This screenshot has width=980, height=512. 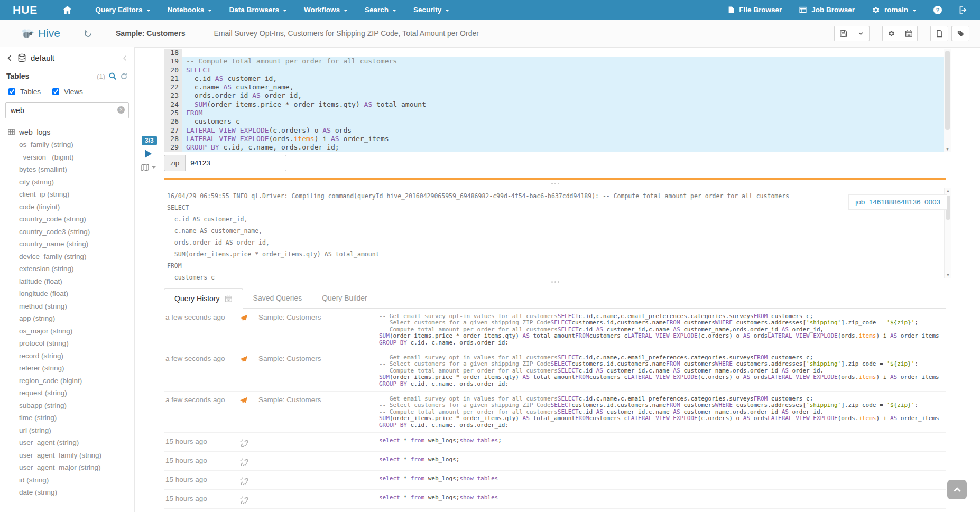 I want to click on column-item: protocol (string), so click(x=77, y=343).